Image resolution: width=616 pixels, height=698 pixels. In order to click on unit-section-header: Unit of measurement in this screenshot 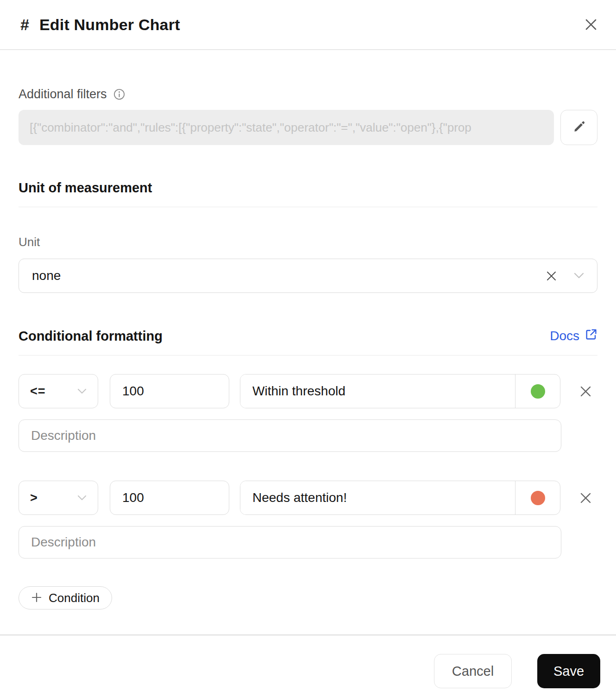, I will do `click(308, 188)`.